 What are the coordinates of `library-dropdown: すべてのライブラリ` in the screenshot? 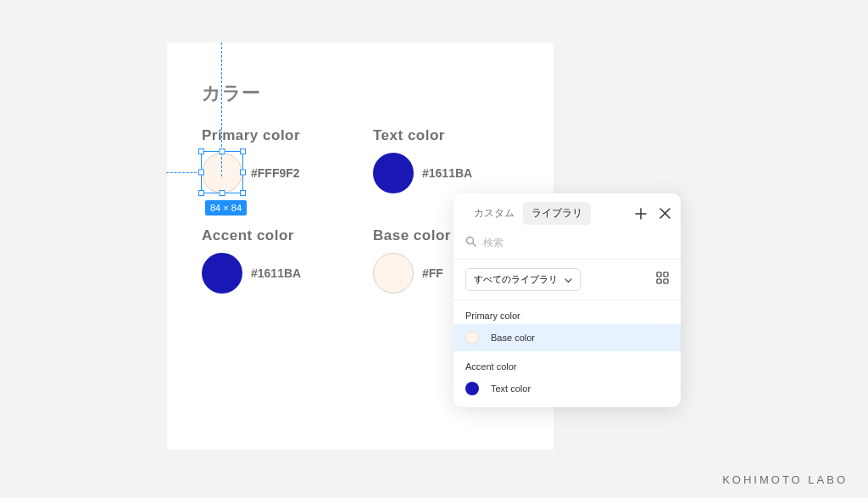 It's located at (523, 280).